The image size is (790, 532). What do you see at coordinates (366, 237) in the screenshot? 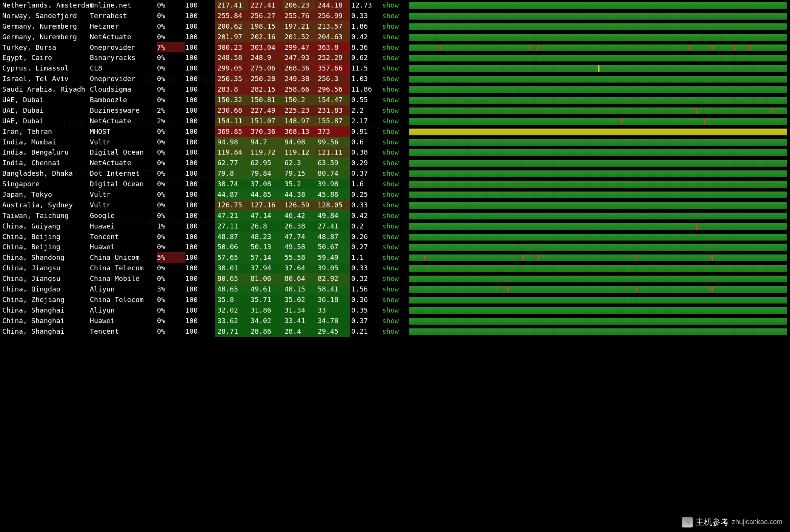
I see `cell-stdev: 0.26` at bounding box center [366, 237].